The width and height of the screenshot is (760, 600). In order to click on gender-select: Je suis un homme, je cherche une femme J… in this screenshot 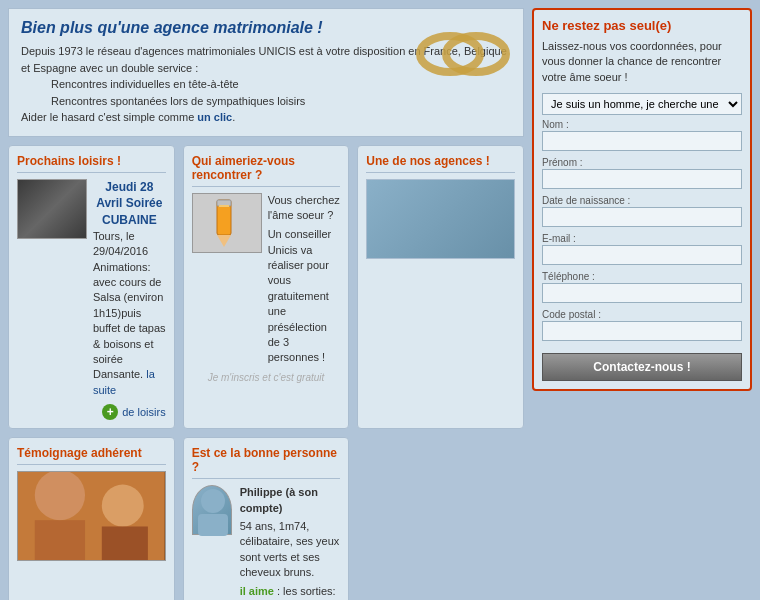, I will do `click(642, 104)`.